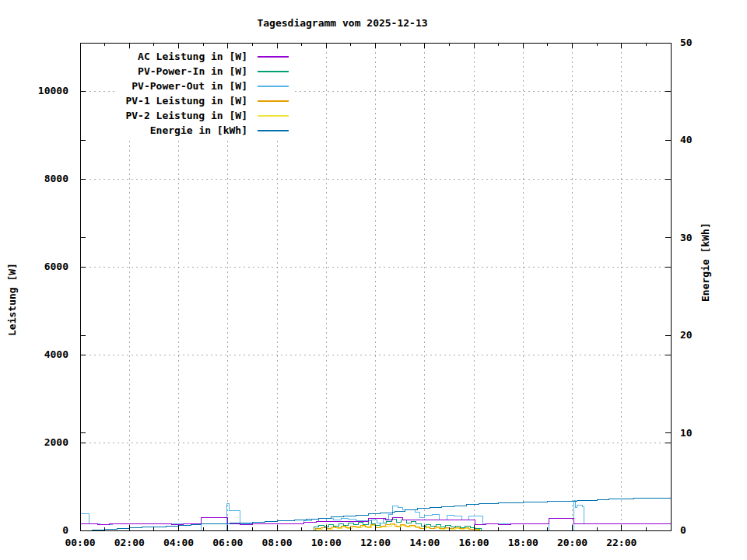  I want to click on legend-item-pv-out: PV-Power-Out in [W], so click(202, 86).